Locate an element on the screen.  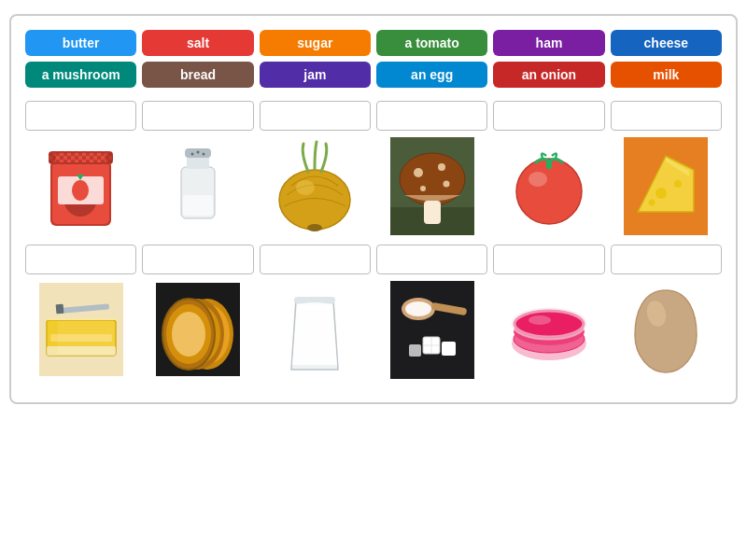
image-salt is located at coordinates (198, 186).